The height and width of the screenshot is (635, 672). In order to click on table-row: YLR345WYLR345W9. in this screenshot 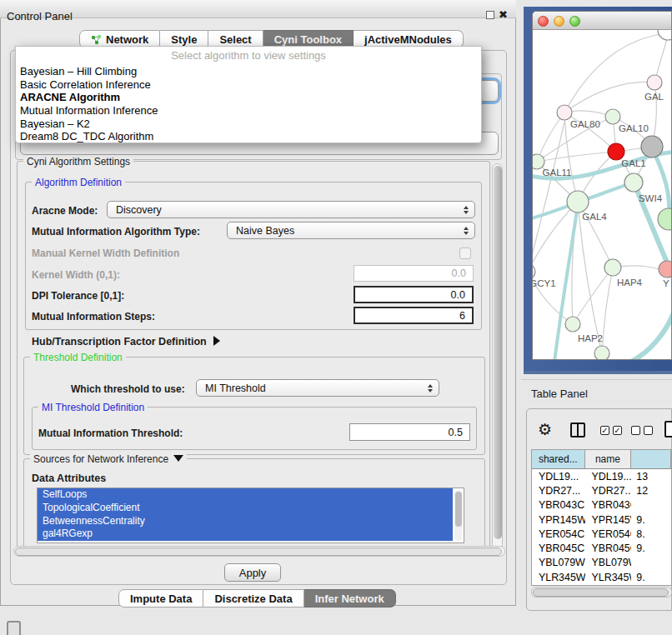, I will do `click(602, 577)`.